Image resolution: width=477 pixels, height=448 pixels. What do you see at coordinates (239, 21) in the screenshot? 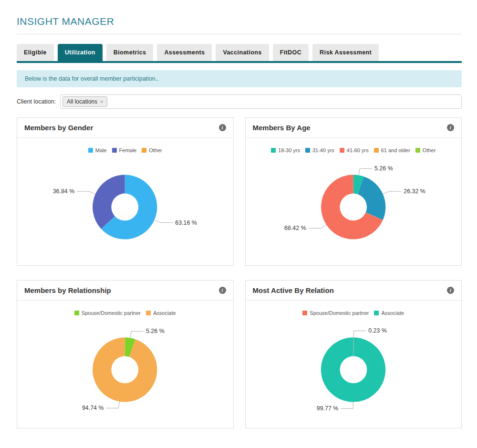
I see `page-title: INSIGHT MANAGER` at bounding box center [239, 21].